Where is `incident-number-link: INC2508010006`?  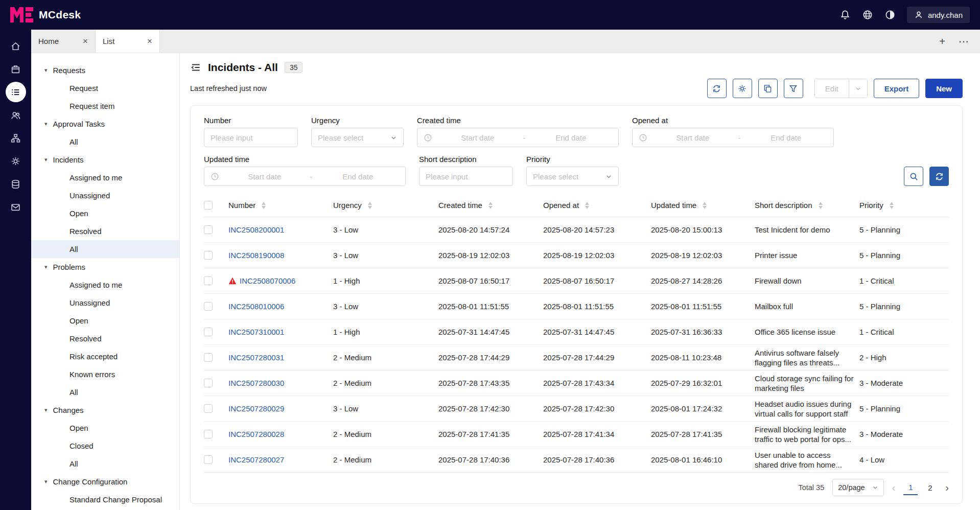 incident-number-link: INC2508010006 is located at coordinates (256, 307).